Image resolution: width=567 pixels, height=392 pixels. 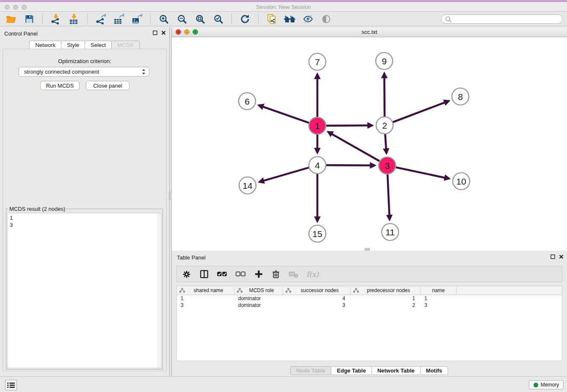 I want to click on tab-motifs: Motifs, so click(x=434, y=371).